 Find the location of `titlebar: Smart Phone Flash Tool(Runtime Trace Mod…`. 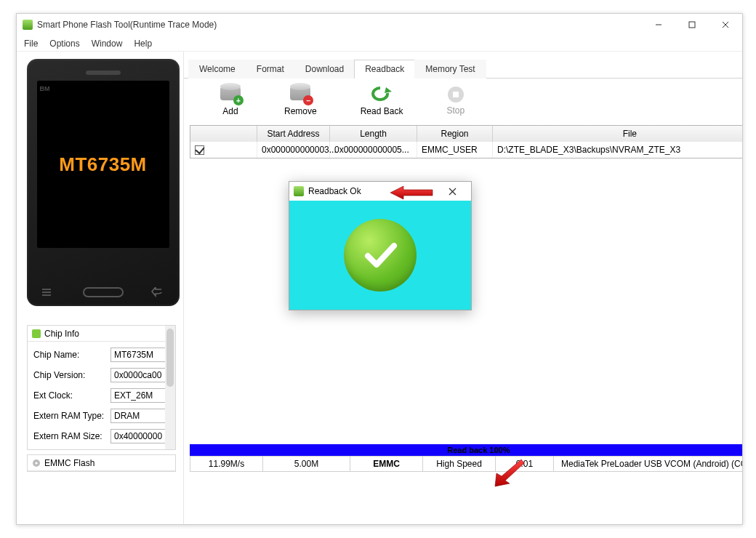

titlebar: Smart Phone Flash Tool(Runtime Trace Mod… is located at coordinates (379, 25).